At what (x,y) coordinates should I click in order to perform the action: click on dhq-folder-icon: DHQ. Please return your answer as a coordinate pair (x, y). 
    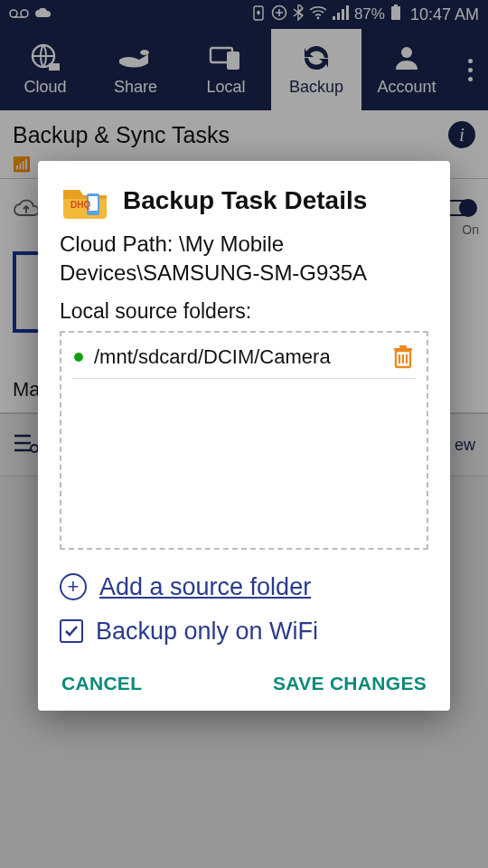
    Looking at the image, I should click on (85, 201).